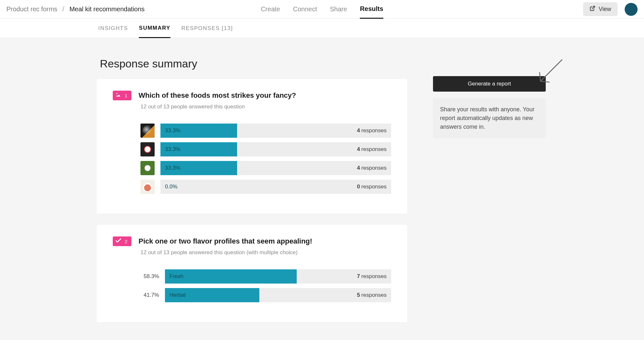 The height and width of the screenshot is (340, 644). Describe the element at coordinates (372, 187) in the screenshot. I see `option-responses: 0responses` at that location.